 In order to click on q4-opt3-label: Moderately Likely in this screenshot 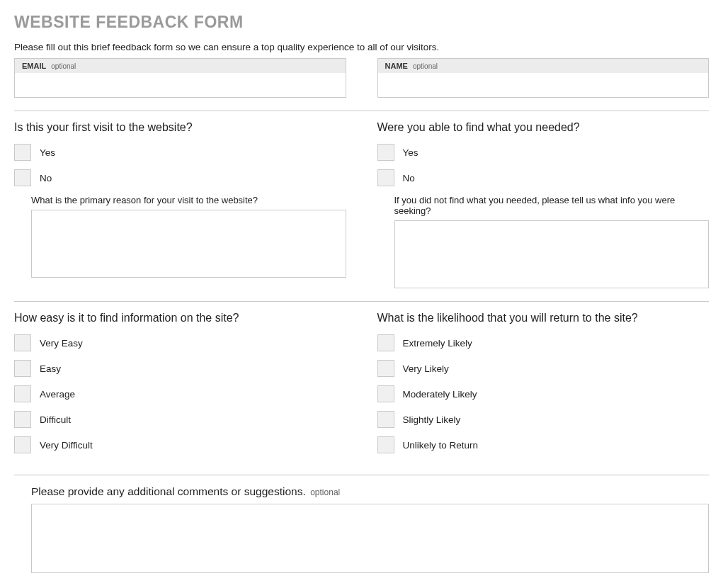, I will do `click(440, 394)`.